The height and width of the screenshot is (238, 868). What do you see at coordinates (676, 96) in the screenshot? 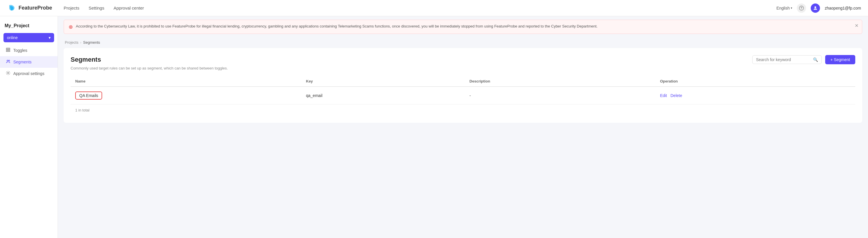
I see `delete-button: Delete` at bounding box center [676, 96].